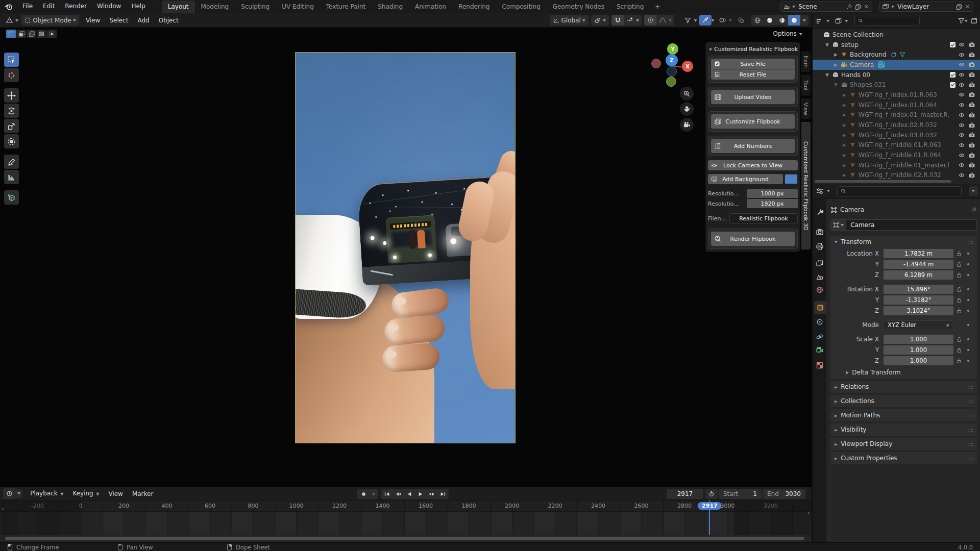 The height and width of the screenshot is (551, 980). What do you see at coordinates (42, 34) in the screenshot?
I see `select-mode-invert` at bounding box center [42, 34].